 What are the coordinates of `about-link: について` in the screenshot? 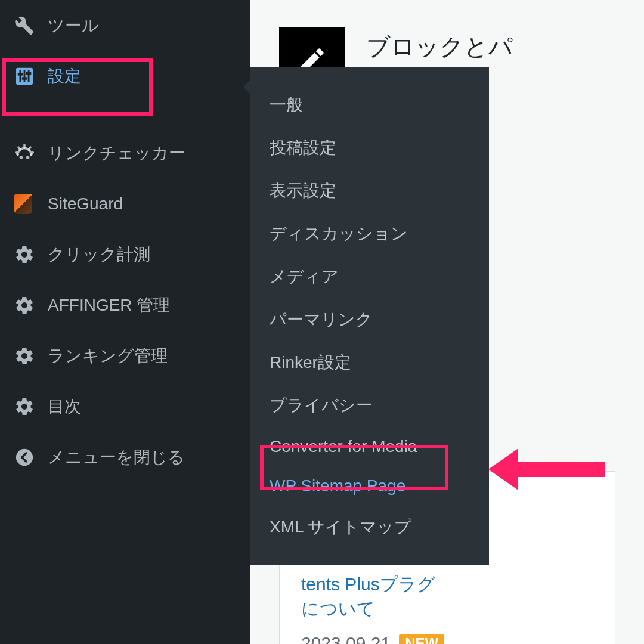 It's located at (338, 608).